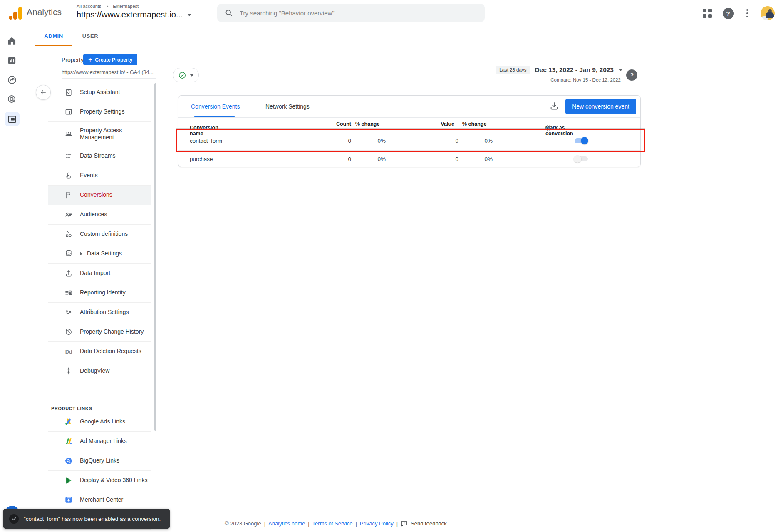 The image size is (783, 532). Describe the element at coordinates (99, 422) in the screenshot. I see `sidebar-item-google-ads-links: Google Ads Links` at that location.